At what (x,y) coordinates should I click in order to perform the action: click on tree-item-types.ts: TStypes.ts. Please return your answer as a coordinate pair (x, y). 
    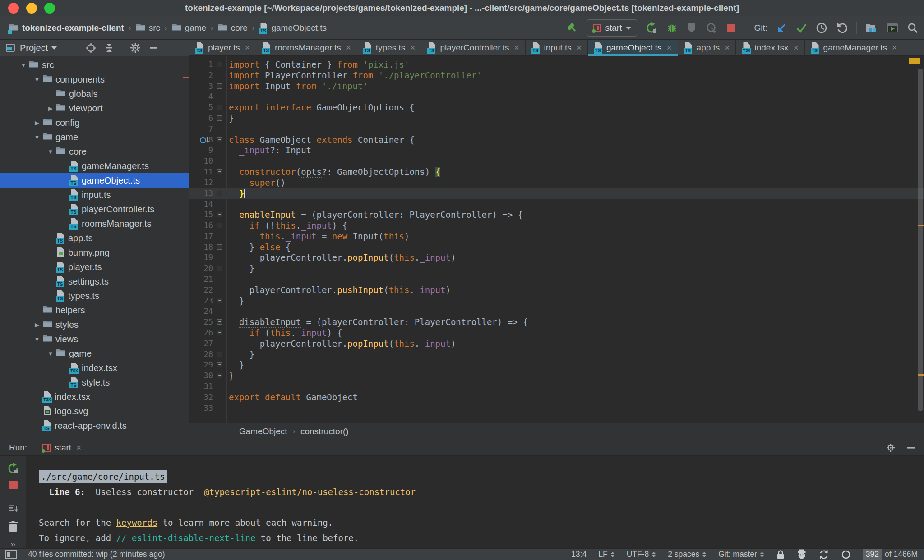
    Looking at the image, I should click on (95, 296).